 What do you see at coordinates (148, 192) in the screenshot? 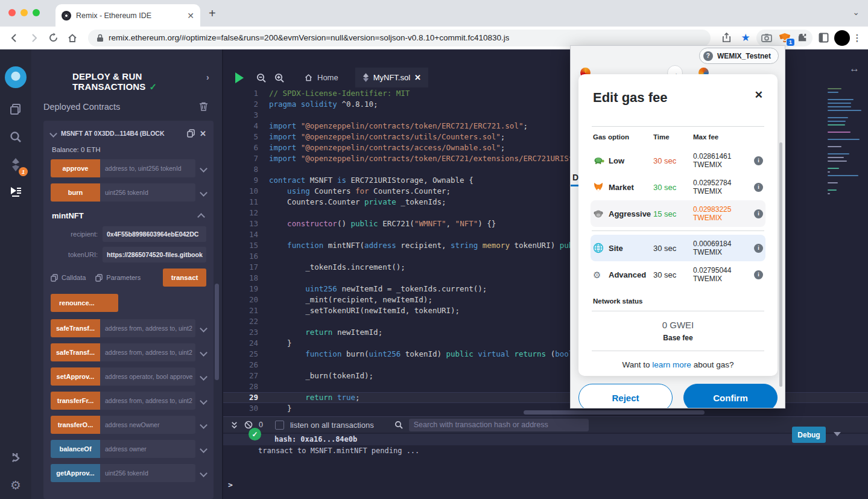
I see `fn-top-input-1: uint256 tokenId` at bounding box center [148, 192].